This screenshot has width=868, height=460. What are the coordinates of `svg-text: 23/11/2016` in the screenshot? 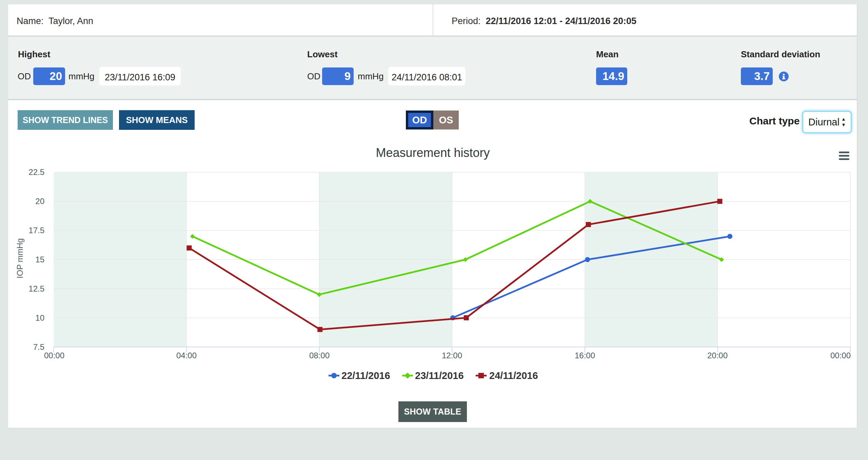 It's located at (439, 376).